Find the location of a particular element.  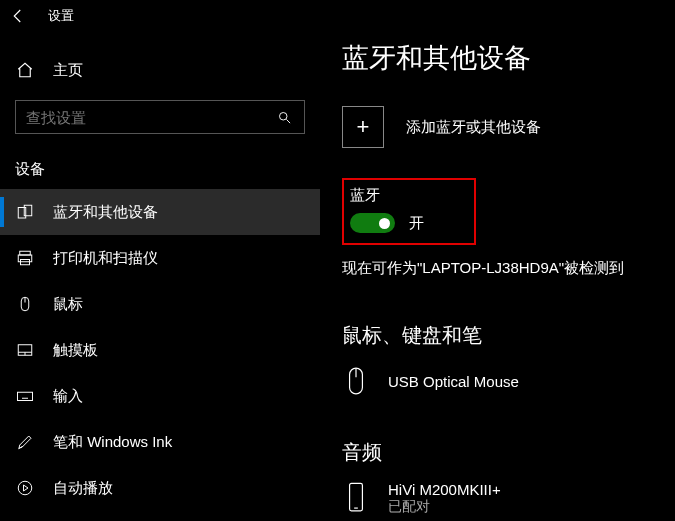

page-title: 蓝牙和其他设备 is located at coordinates (508, 58).